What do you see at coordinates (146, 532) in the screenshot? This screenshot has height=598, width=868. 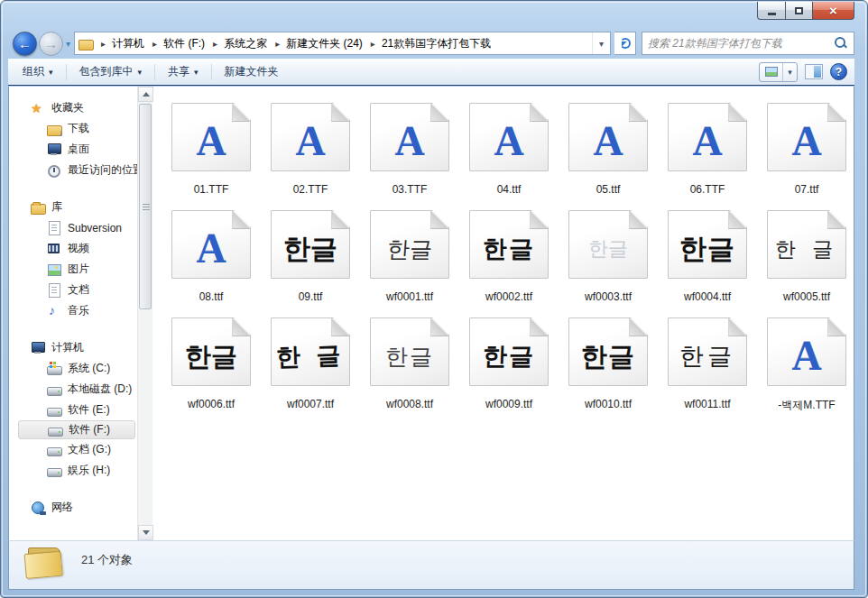 I see `scroll-down-button` at bounding box center [146, 532].